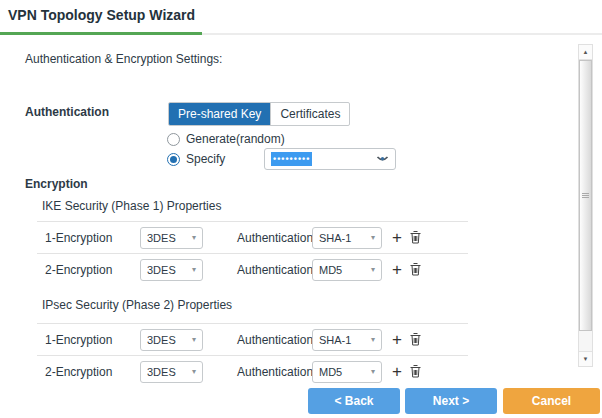 Image resolution: width=602 pixels, height=418 pixels. Describe the element at coordinates (252, 253) in the screenshot. I see `phase1-table: 1-Encryption 3DES ▾ Authentication SHA-1…` at that location.